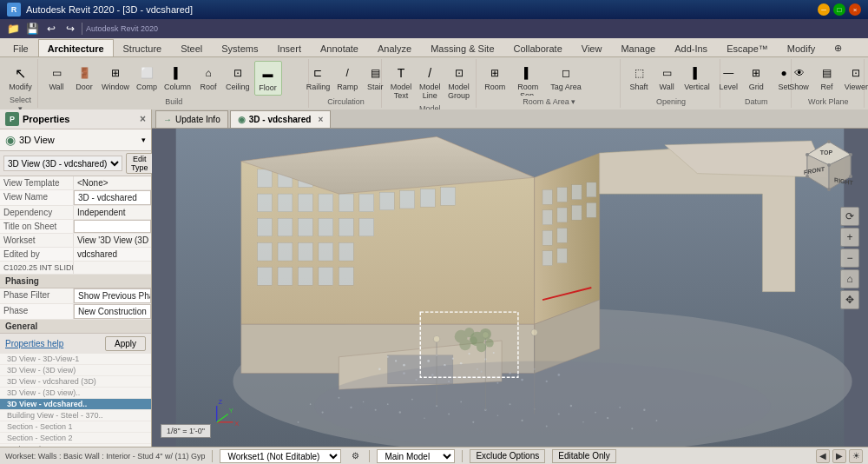 Image resolution: width=868 pixels, height=464 pixels. I want to click on status-nav-1: ◀, so click(823, 456).